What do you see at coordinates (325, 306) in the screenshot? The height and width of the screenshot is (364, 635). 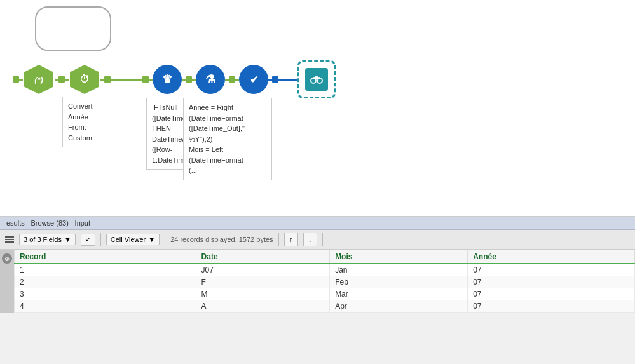 I see `table-row: 4AApr07` at bounding box center [325, 306].